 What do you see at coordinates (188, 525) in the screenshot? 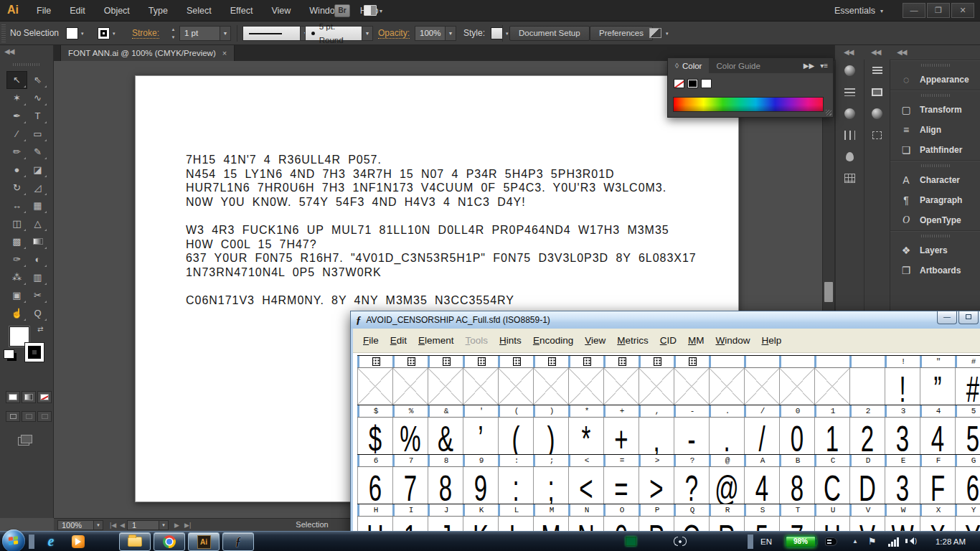
I see `last-artboard-icon: ▶|` at bounding box center [188, 525].